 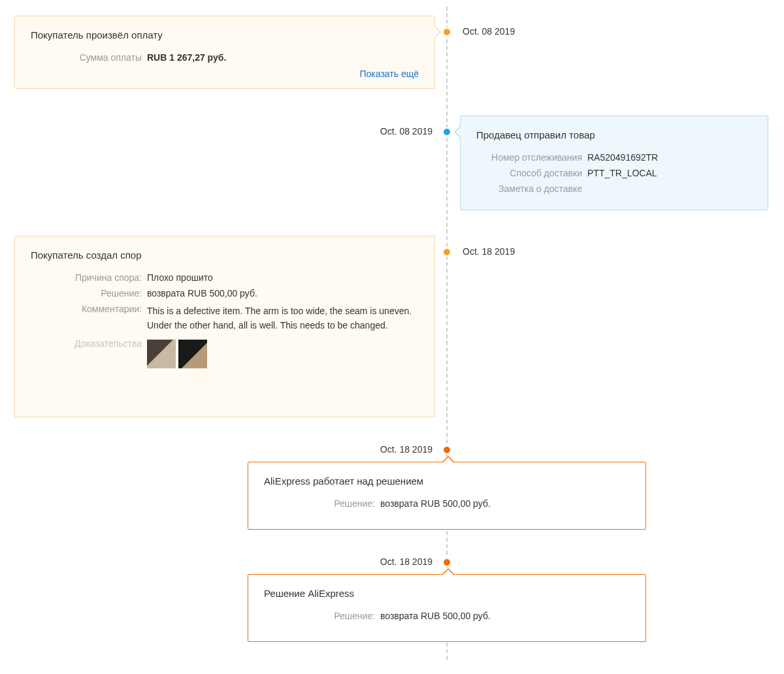 What do you see at coordinates (614, 157) in the screenshot?
I see `field-row: Номер отслеживания RA520491692TR` at bounding box center [614, 157].